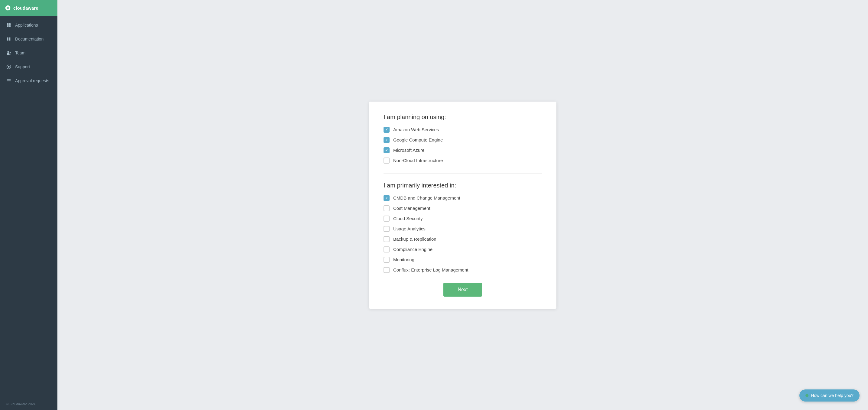 This screenshot has width=868, height=410. What do you see at coordinates (463, 250) in the screenshot?
I see `interest-option-5: Compliance Engine` at bounding box center [463, 250].